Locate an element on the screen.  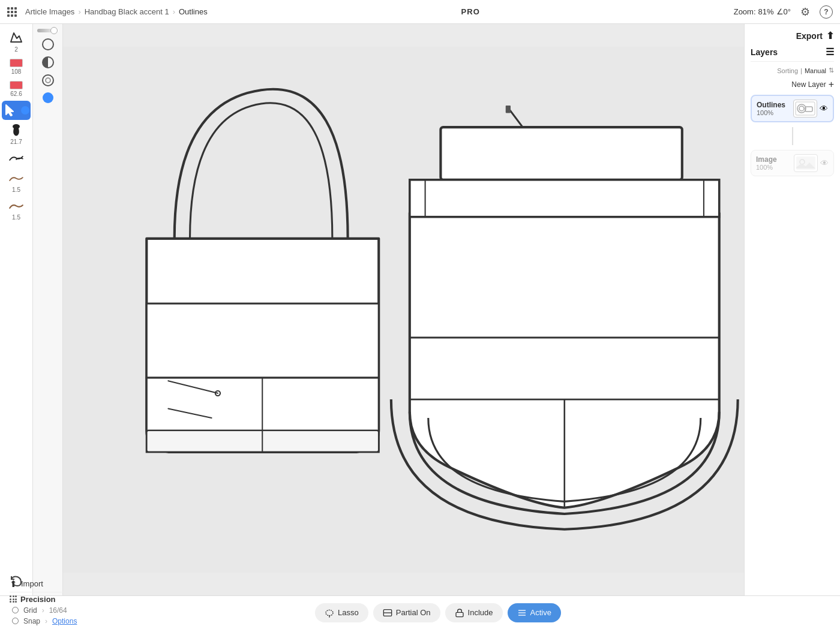
sorting-icon: ⇅ is located at coordinates (832, 71).